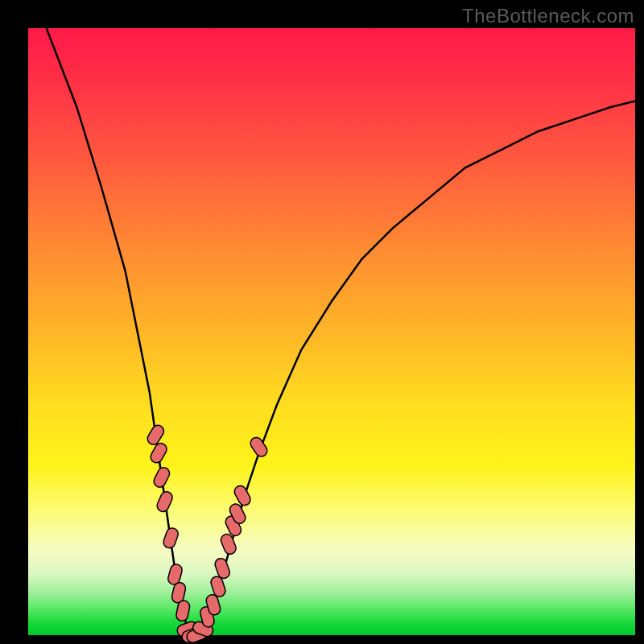  I want to click on watermark-text: TheBottleneck.com, so click(548, 16).